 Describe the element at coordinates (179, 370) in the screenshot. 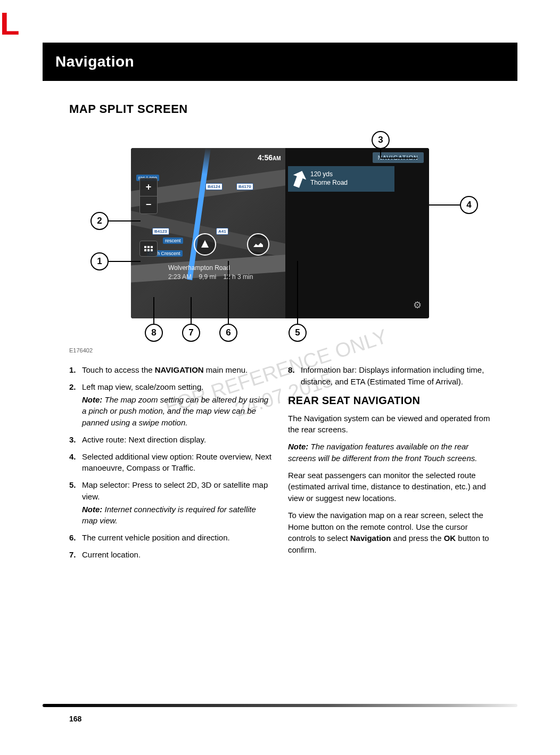

I see `bold-text: NAVIGATION` at that location.